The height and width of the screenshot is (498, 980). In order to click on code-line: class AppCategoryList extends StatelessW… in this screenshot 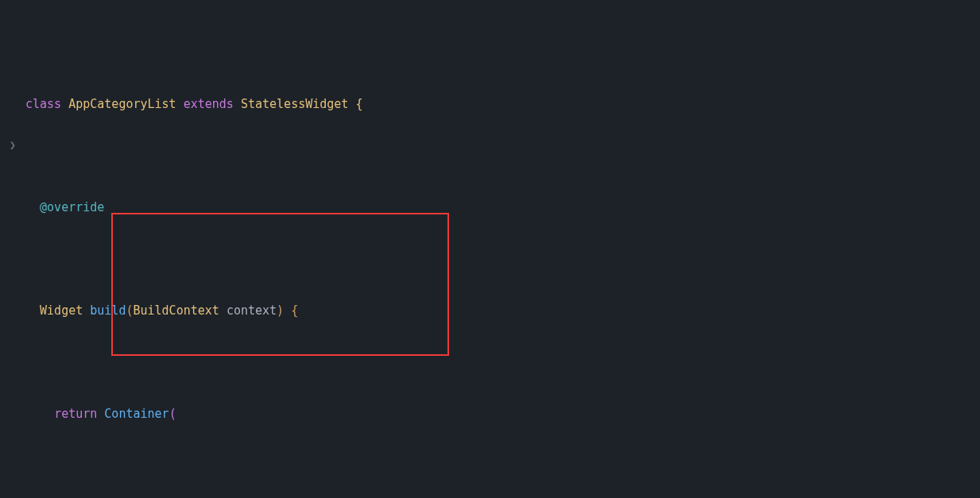, I will do `click(502, 104)`.